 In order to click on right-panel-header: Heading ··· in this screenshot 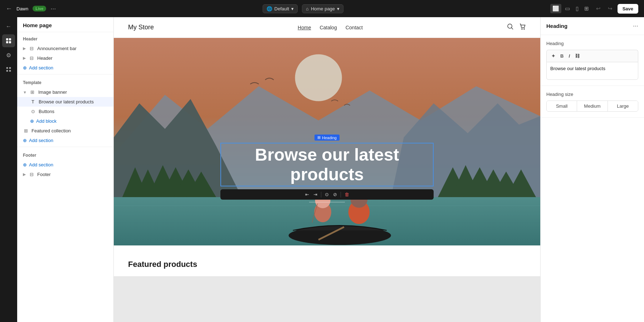, I will do `click(592, 26)`.